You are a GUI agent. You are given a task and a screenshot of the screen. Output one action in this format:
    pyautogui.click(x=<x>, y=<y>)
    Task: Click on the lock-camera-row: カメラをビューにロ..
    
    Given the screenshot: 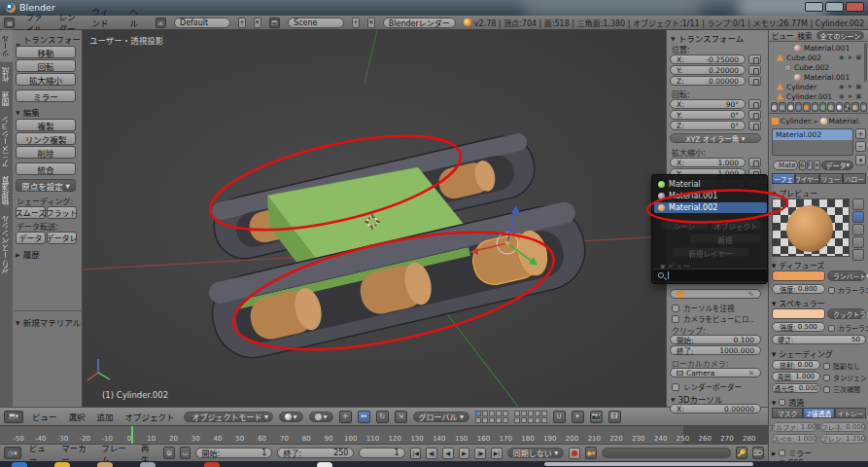 What is the action you would take?
    pyautogui.click(x=712, y=319)
    